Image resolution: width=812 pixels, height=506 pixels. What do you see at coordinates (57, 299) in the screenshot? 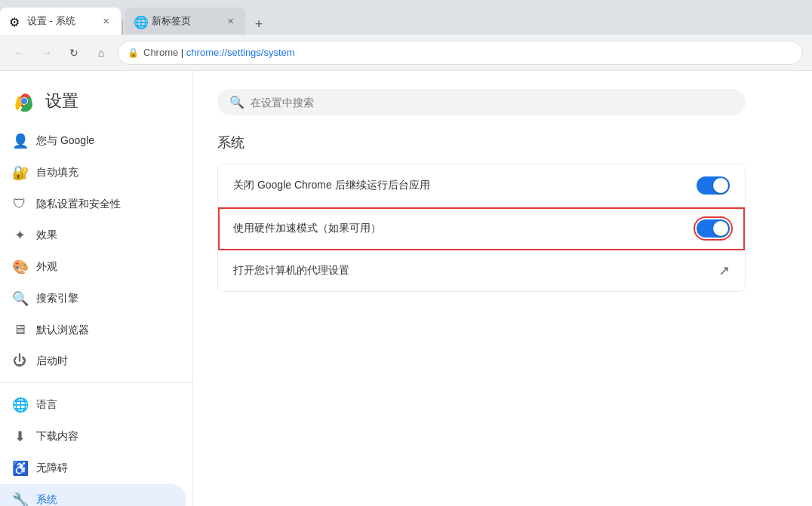
I see `sidebar-label-search: 搜索引擎` at bounding box center [57, 299].